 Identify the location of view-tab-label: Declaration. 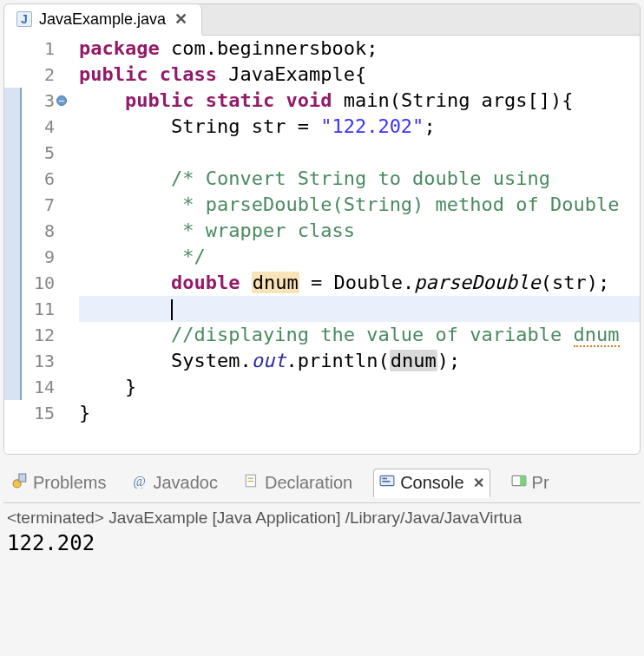
(309, 482).